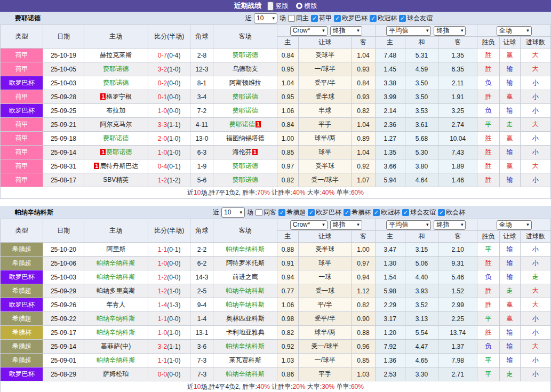 This screenshot has width=551, height=392. I want to click on score: 1-0(1-0), so click(170, 153).